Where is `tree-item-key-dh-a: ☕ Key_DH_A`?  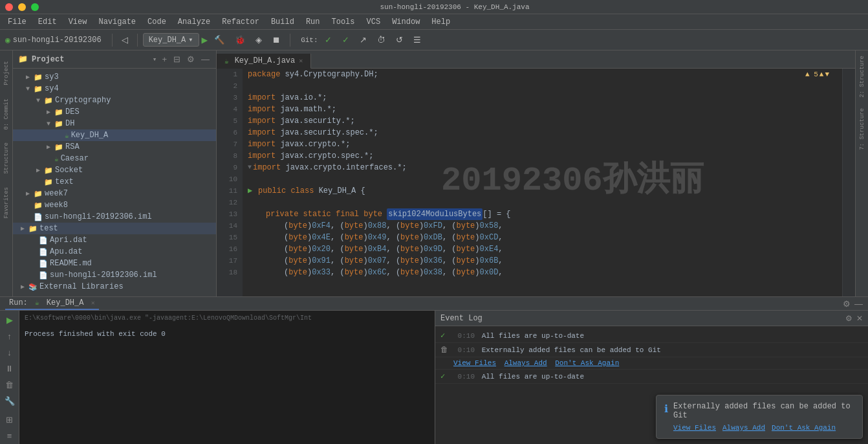
tree-item-key-dh-a: ☕ Key_DH_A is located at coordinates (114, 135).